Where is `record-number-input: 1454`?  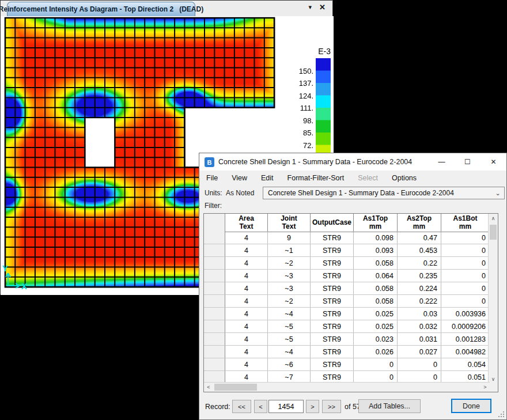 record-number-input: 1454 is located at coordinates (286, 407).